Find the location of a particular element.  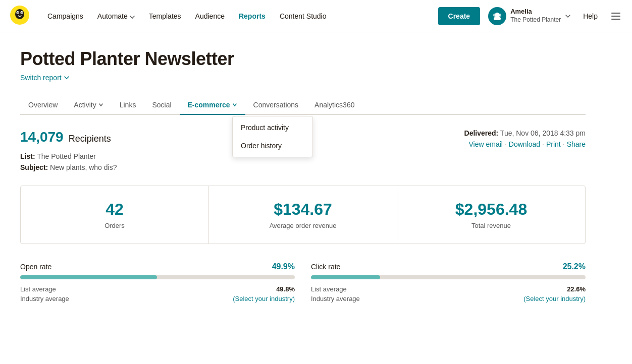

stat-total-revenue: $2,956.48 Total revenue is located at coordinates (491, 215).